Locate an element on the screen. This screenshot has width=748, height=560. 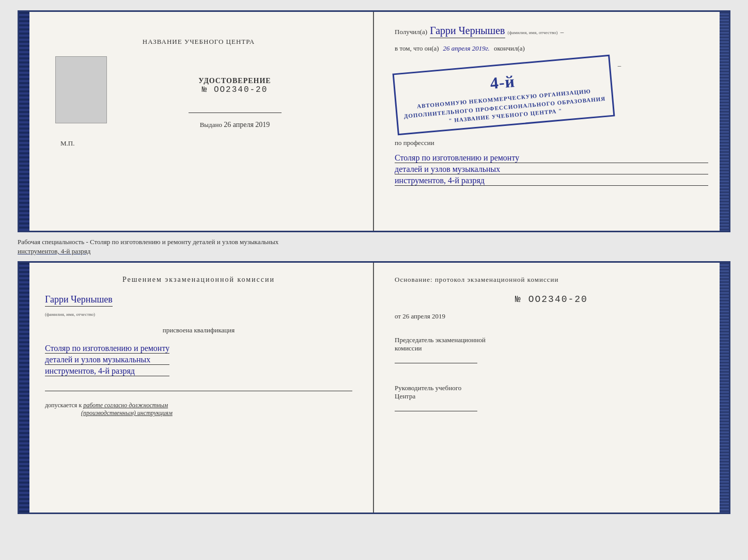
ot-label: от is located at coordinates (398, 316).